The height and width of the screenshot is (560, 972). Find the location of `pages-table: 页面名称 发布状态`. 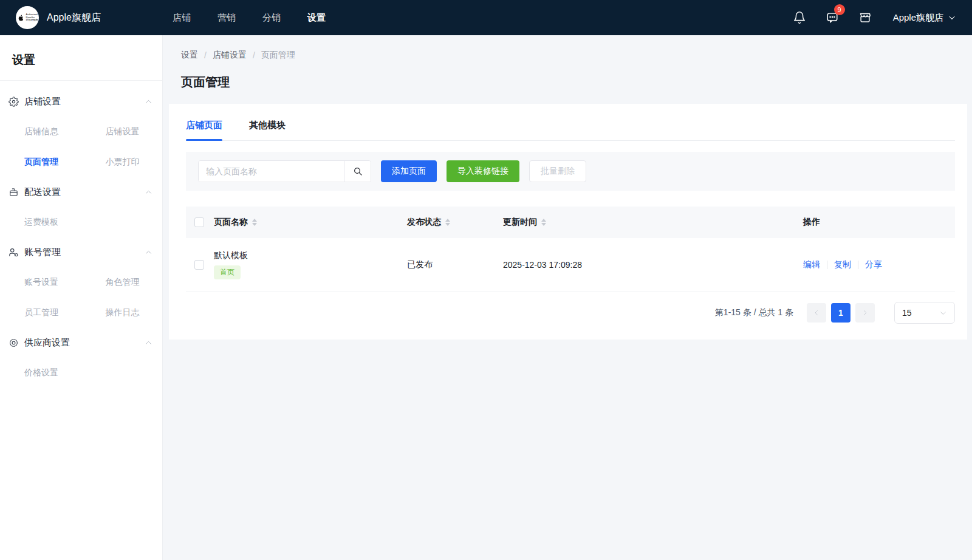

pages-table: 页面名称 发布状态 is located at coordinates (570, 249).